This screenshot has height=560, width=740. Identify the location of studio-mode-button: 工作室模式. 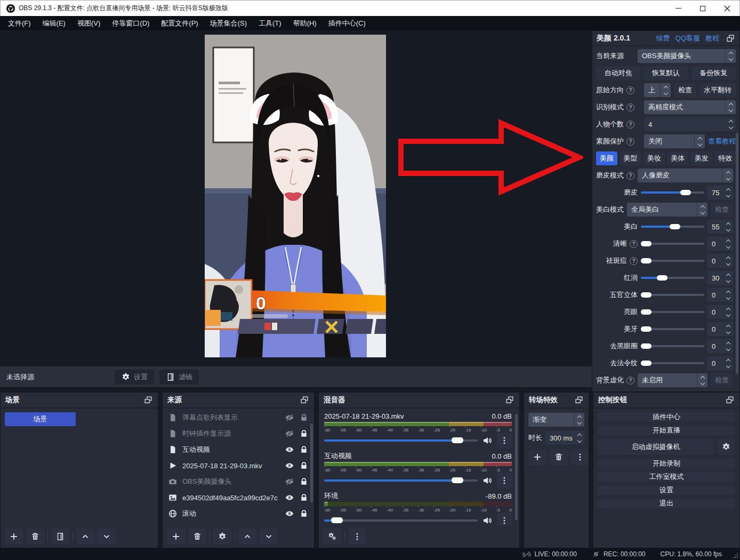
(666, 477).